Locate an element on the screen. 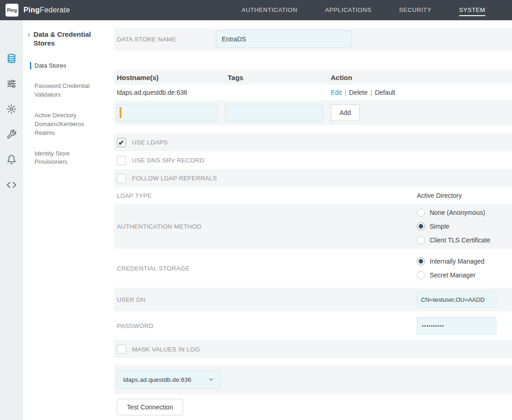 The width and height of the screenshot is (512, 420). database-icon is located at coordinates (12, 58).